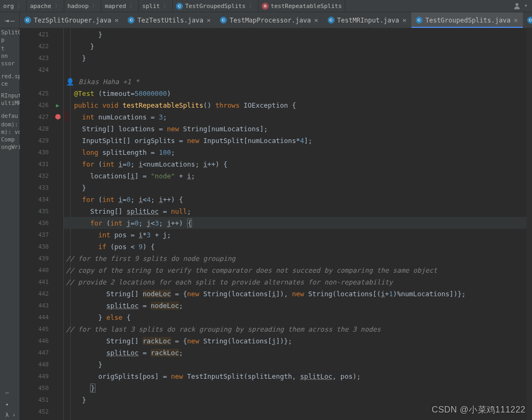  Describe the element at coordinates (10, 139) in the screenshot. I see `structure-item: Comp` at that location.